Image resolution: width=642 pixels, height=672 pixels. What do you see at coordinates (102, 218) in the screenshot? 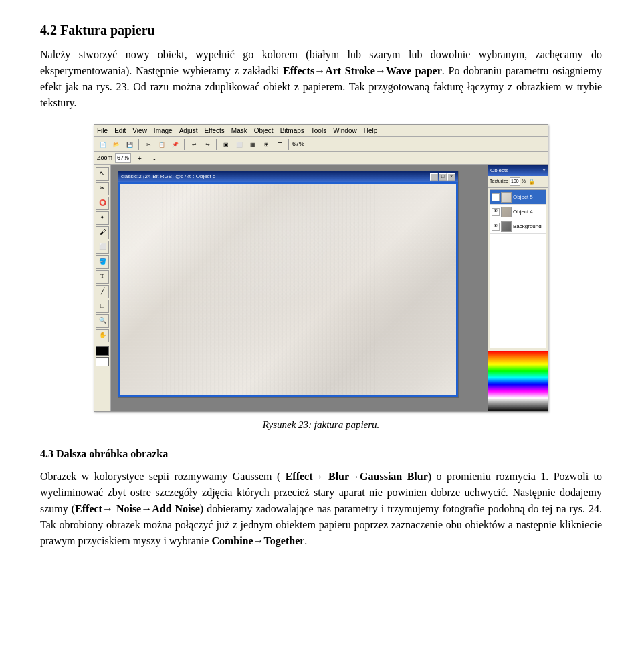
I see `tool-magic: ✦` at bounding box center [102, 218].